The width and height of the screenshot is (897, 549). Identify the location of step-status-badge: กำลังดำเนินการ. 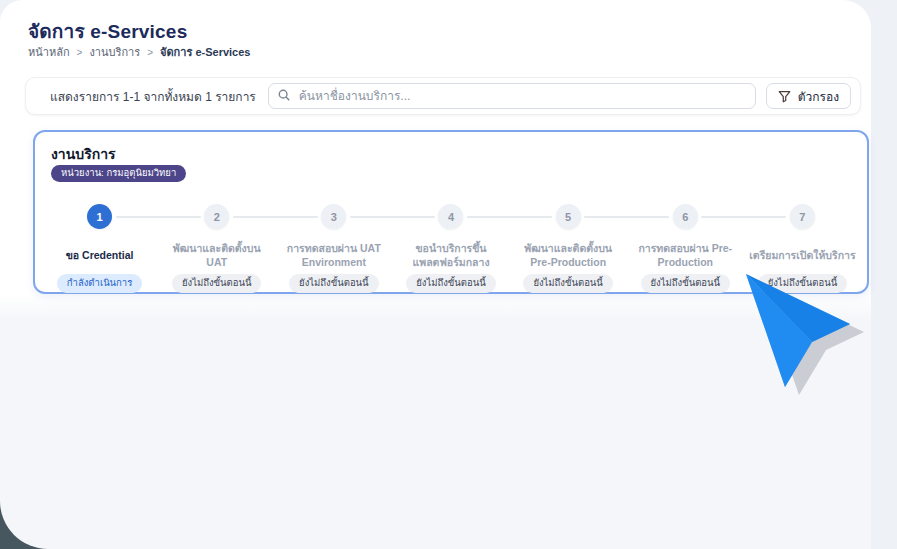
(100, 284).